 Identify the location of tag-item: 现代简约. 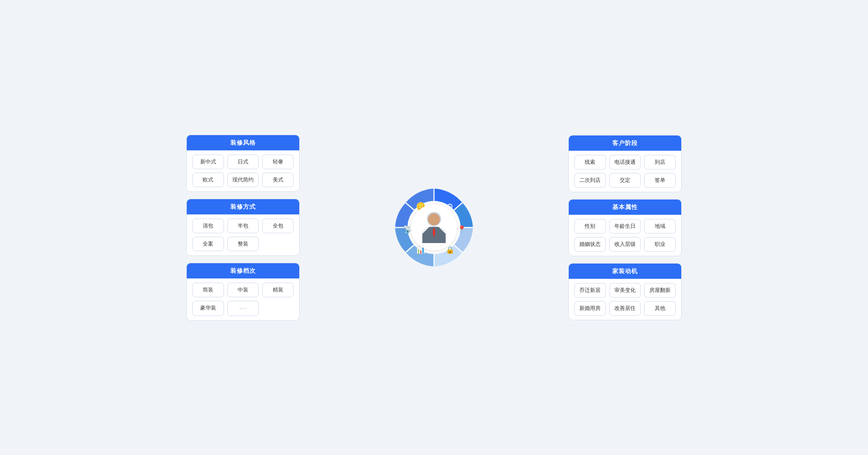
(243, 180).